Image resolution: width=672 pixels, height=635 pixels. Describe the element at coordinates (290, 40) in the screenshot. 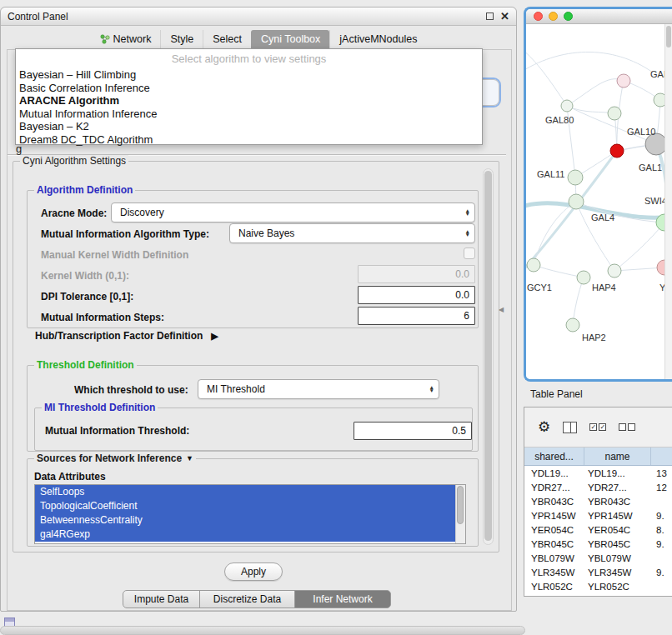

I see `tab-cyni-toolbox: Cyni Toolbox` at that location.